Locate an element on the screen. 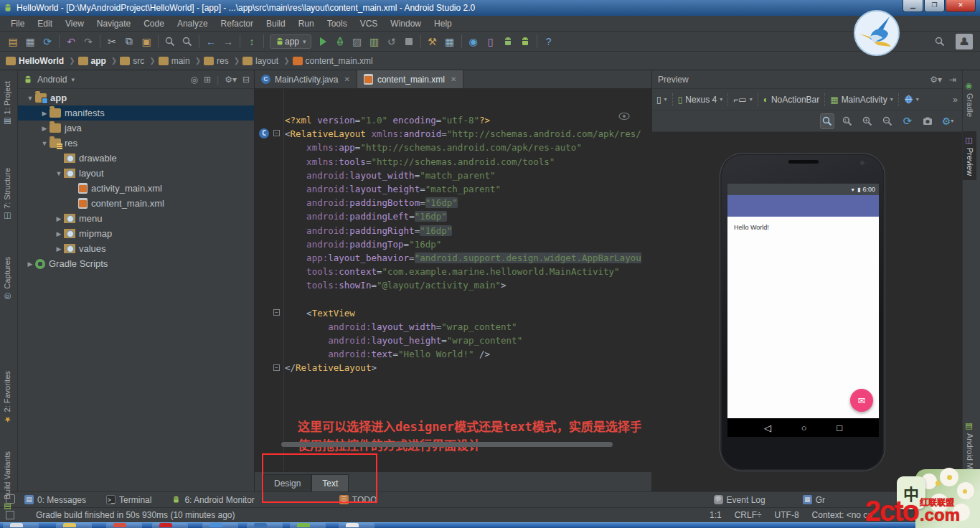  menu-item-window: Window is located at coordinates (406, 24).